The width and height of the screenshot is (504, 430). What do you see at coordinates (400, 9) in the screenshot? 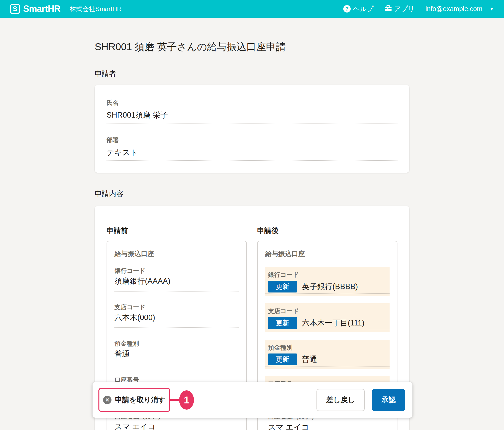
I see `apps-link: アプリ` at bounding box center [400, 9].